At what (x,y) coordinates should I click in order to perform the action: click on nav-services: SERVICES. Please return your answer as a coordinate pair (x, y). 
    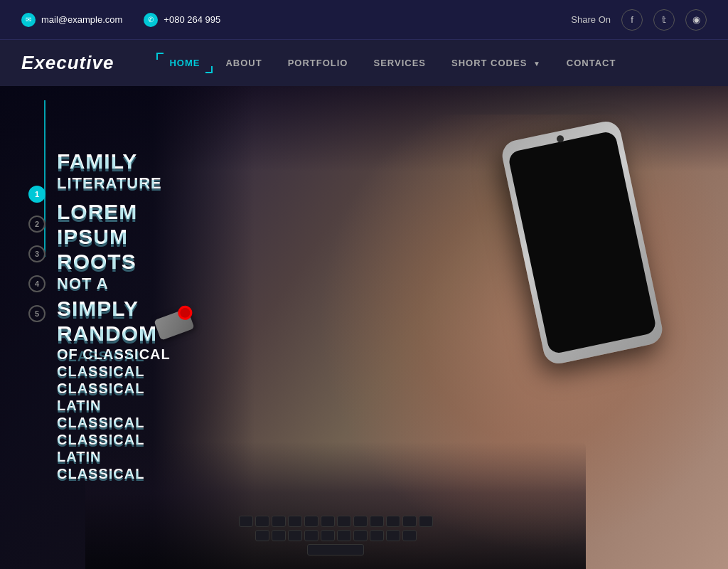
    Looking at the image, I should click on (400, 63).